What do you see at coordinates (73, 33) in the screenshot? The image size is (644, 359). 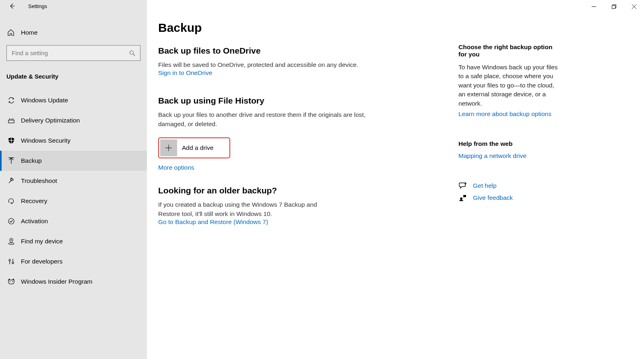 I see `sidebar-home: Home` at bounding box center [73, 33].